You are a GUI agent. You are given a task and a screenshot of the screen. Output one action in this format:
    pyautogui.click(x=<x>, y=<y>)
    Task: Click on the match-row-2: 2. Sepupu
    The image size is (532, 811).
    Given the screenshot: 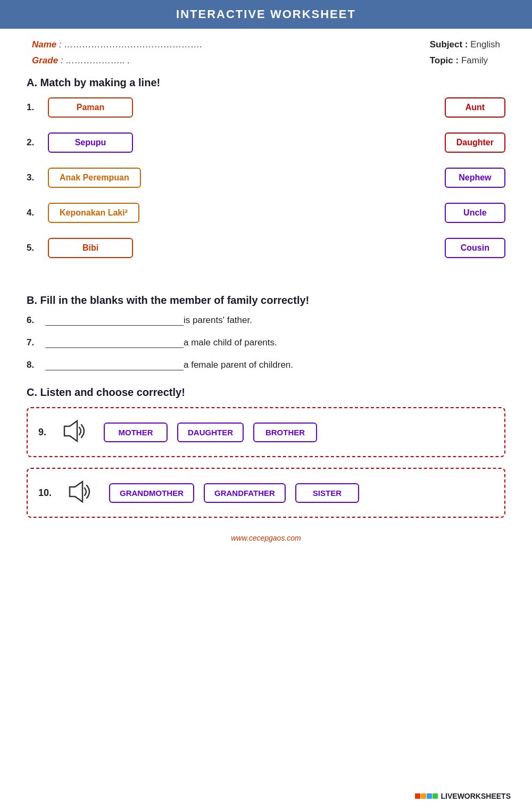 What is the action you would take?
    pyautogui.click(x=266, y=143)
    